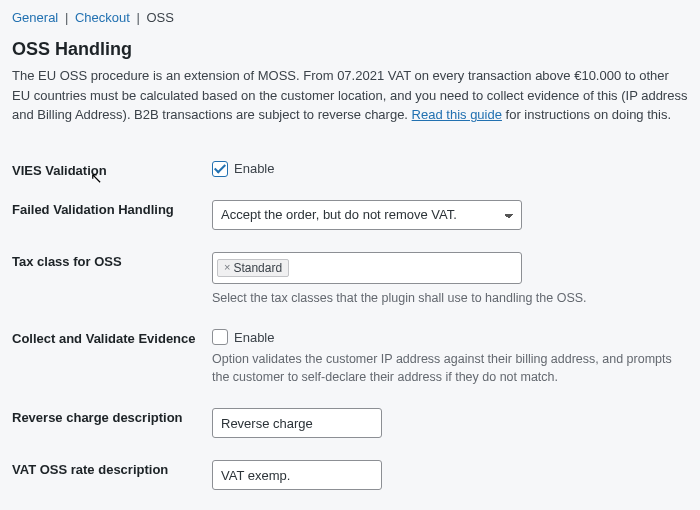  What do you see at coordinates (35, 18) in the screenshot?
I see `breadcrumb-link-general: General` at bounding box center [35, 18].